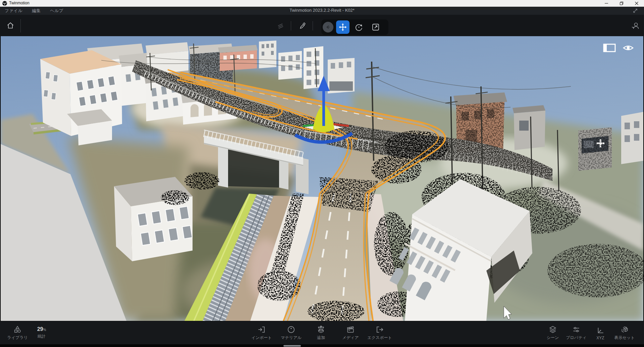  I want to click on rotate-tool-button, so click(359, 27).